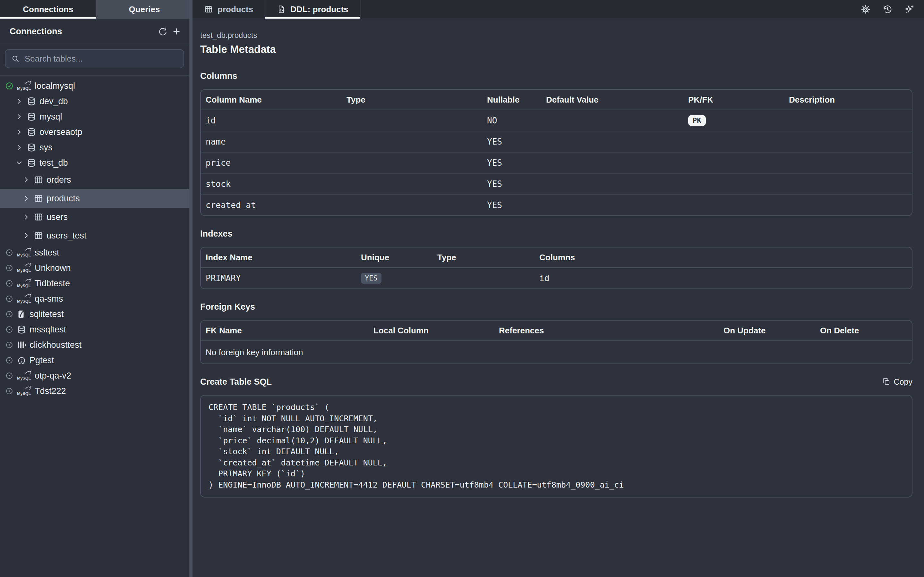  I want to click on refresh-connections-button, so click(163, 31).